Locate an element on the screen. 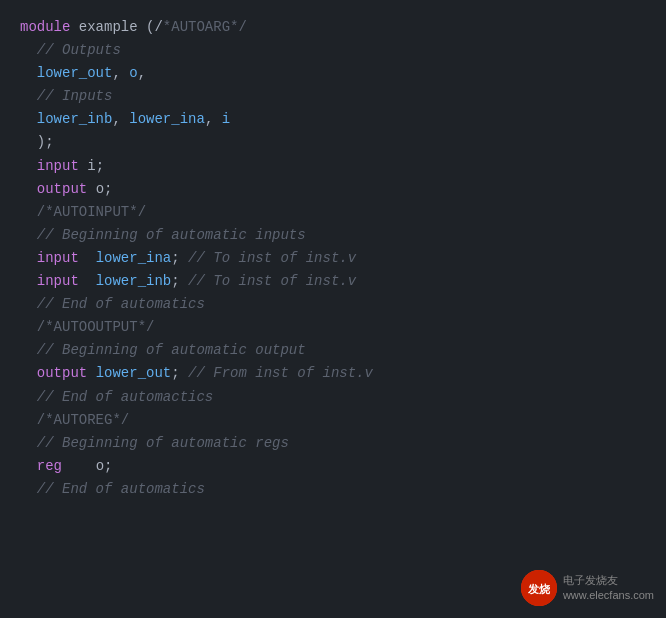 The width and height of the screenshot is (666, 618). code-token: /*AUTOOUTPUT*/ is located at coordinates (96, 327).